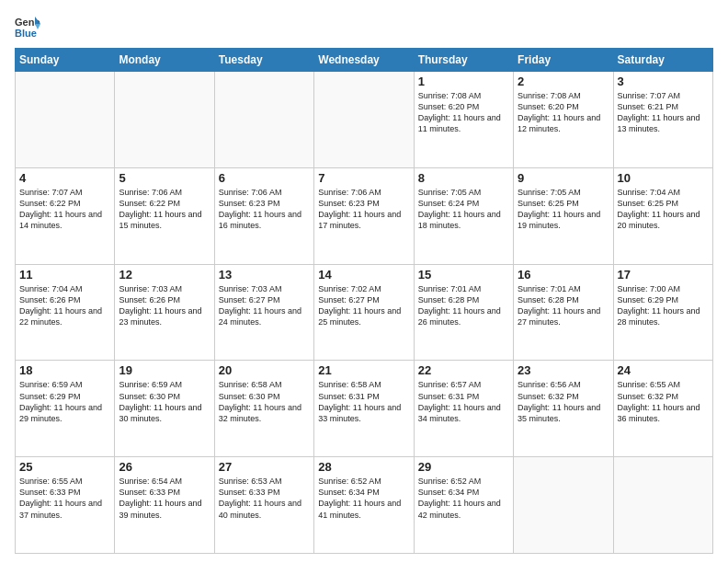 Image resolution: width=728 pixels, height=563 pixels. What do you see at coordinates (364, 28) in the screenshot?
I see `header: General Blue` at bounding box center [364, 28].